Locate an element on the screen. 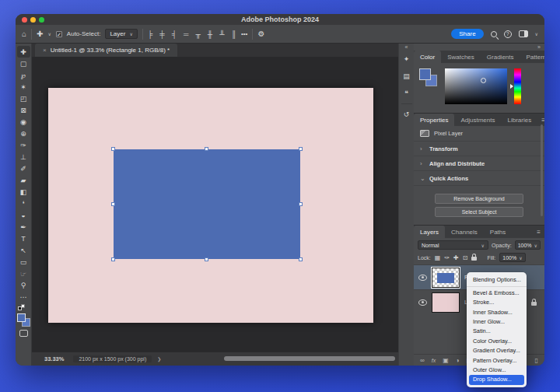  screen-mode-icon is located at coordinates (23, 333).